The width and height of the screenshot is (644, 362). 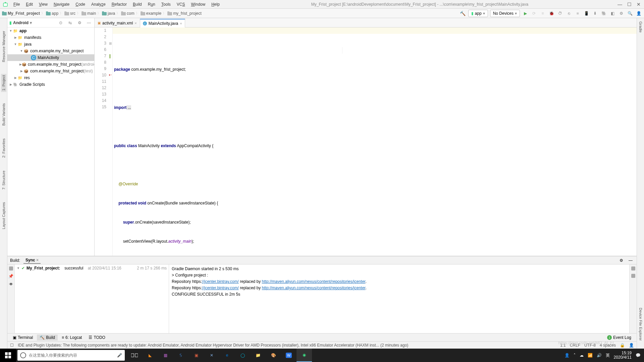 What do you see at coordinates (638, 355) in the screenshot?
I see `tray-notifications-icon: 💬` at bounding box center [638, 355].